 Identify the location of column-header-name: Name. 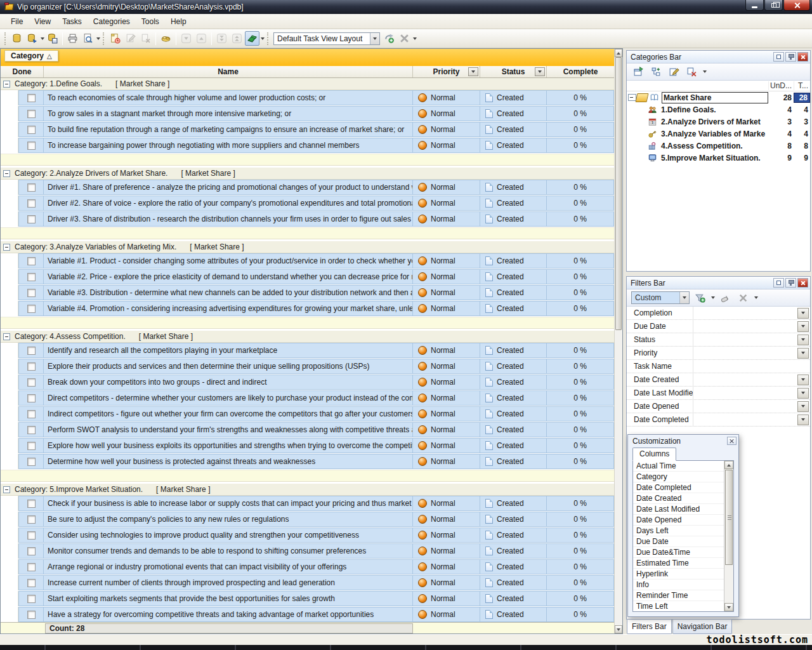
(228, 72).